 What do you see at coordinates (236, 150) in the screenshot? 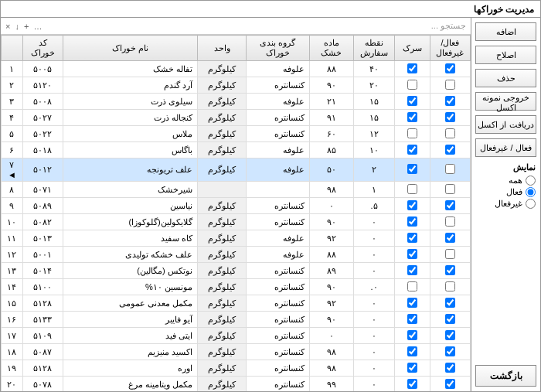
I see `table-row: ۱۰۸۵علوفهکیلوگرمباگاس۵۰۱۸۶` at bounding box center [236, 150].